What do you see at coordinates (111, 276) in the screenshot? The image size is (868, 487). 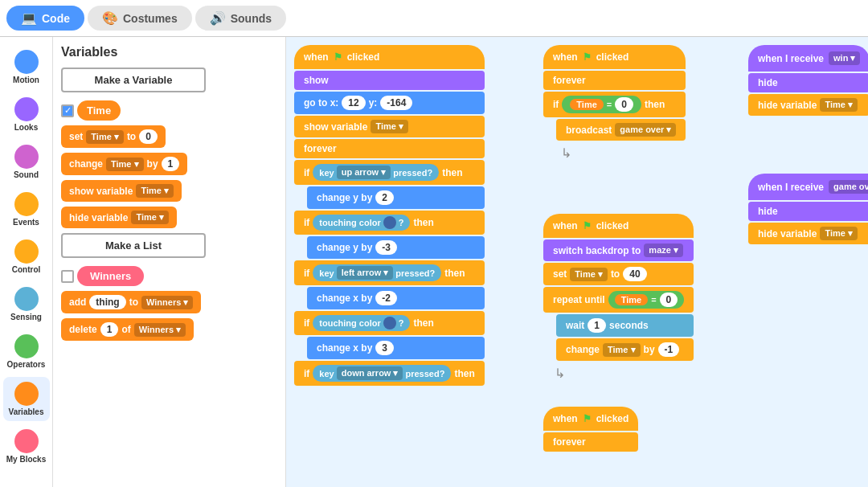 I see `winners-variable-block: Winners` at bounding box center [111, 276].